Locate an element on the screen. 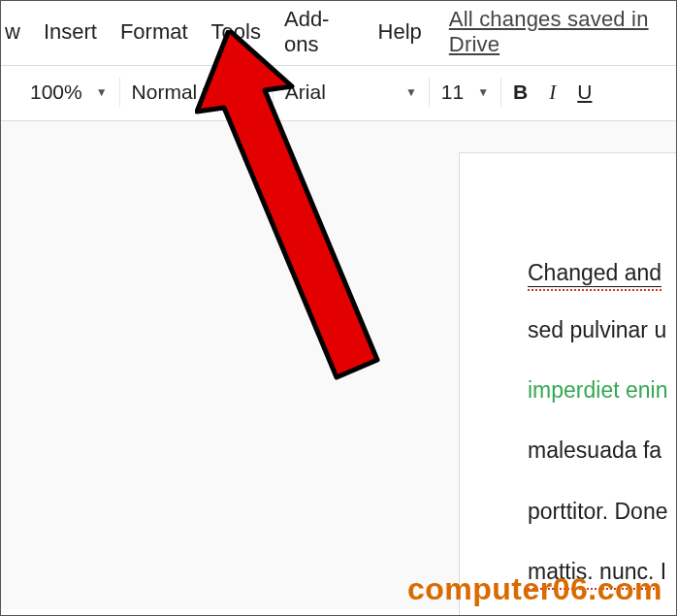  font-dropdown: Arial ▼ is located at coordinates (351, 92).